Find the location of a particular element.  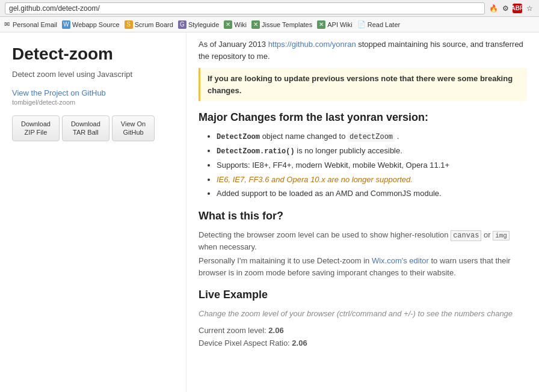

list-item: DetectZoom object name changed to detect… is located at coordinates (372, 136).